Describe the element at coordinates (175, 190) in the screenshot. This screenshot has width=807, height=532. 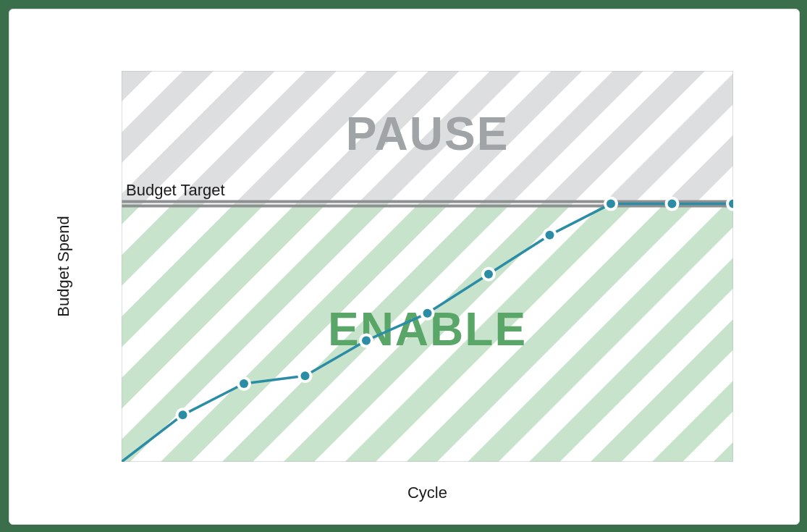
I see `budget-target-label: Budget Target` at that location.